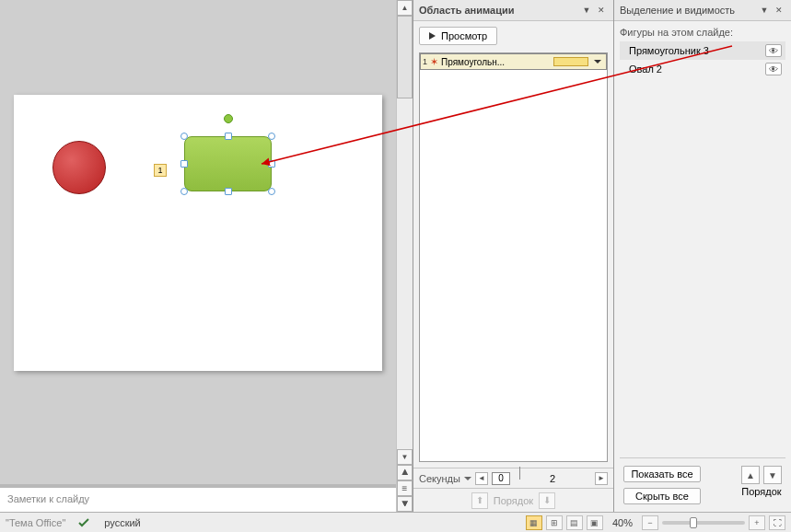 This screenshot has width=791, height=532. I want to click on zoom-value: 40%, so click(622, 523).